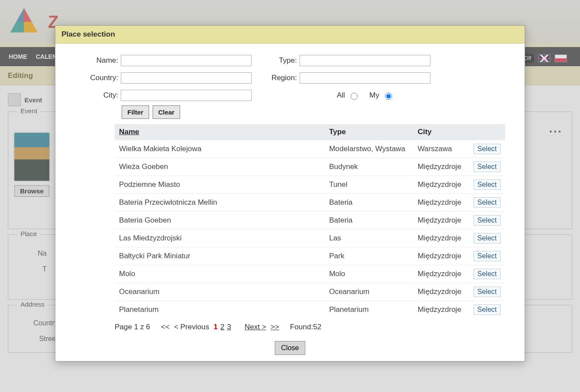 The width and height of the screenshot is (580, 392). Describe the element at coordinates (369, 167) in the screenshot. I see `cell-type: Budynek` at that location.